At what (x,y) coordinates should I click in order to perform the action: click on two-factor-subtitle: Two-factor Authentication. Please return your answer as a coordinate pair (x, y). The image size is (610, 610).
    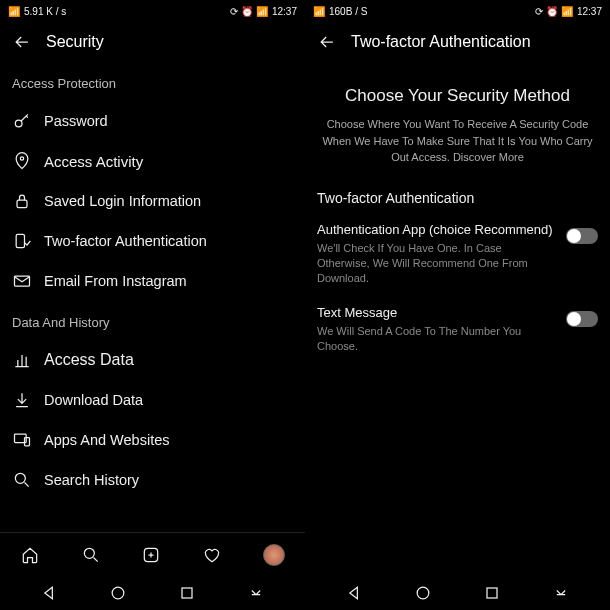
    Looking at the image, I should click on (458, 198).